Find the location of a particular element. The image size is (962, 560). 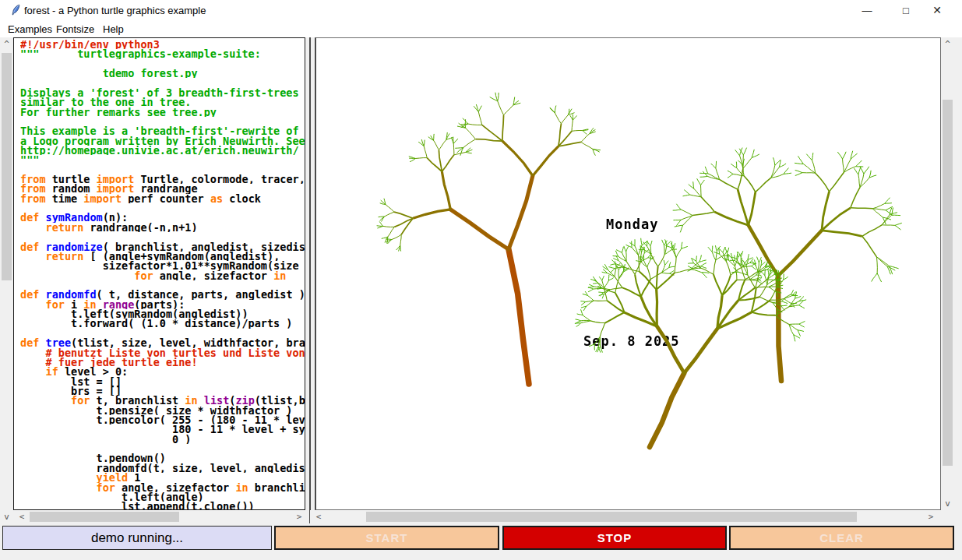

code-line: t.forward( (1.0 * distance)/parts ) is located at coordinates (163, 323).